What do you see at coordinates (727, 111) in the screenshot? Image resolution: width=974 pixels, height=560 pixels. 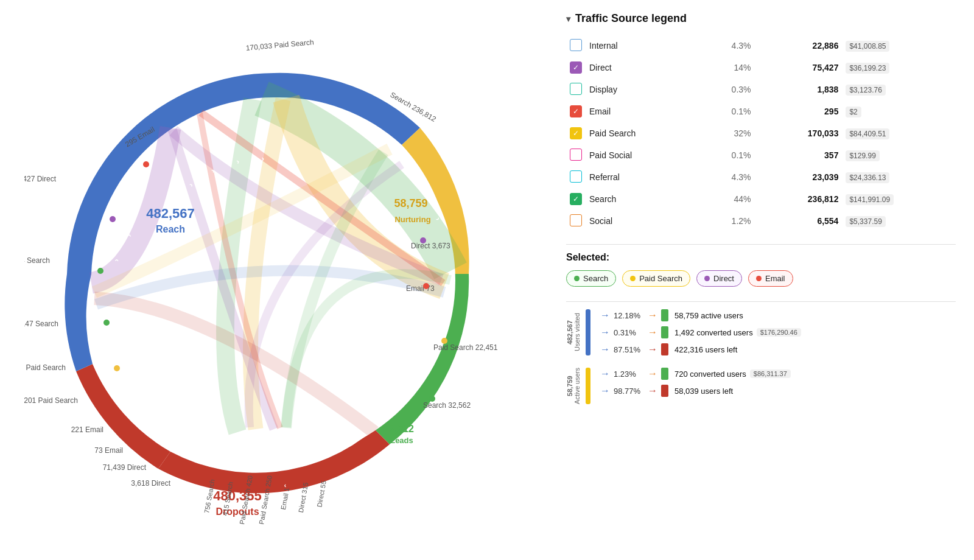 I see `legend-pct: 0.1%` at bounding box center [727, 111].